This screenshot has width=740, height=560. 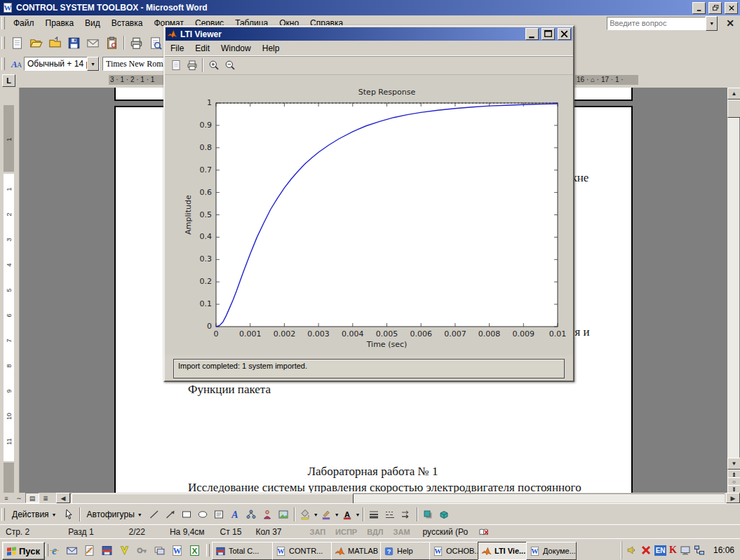 What do you see at coordinates (236, 514) in the screenshot?
I see `wordart-icon: A` at bounding box center [236, 514].